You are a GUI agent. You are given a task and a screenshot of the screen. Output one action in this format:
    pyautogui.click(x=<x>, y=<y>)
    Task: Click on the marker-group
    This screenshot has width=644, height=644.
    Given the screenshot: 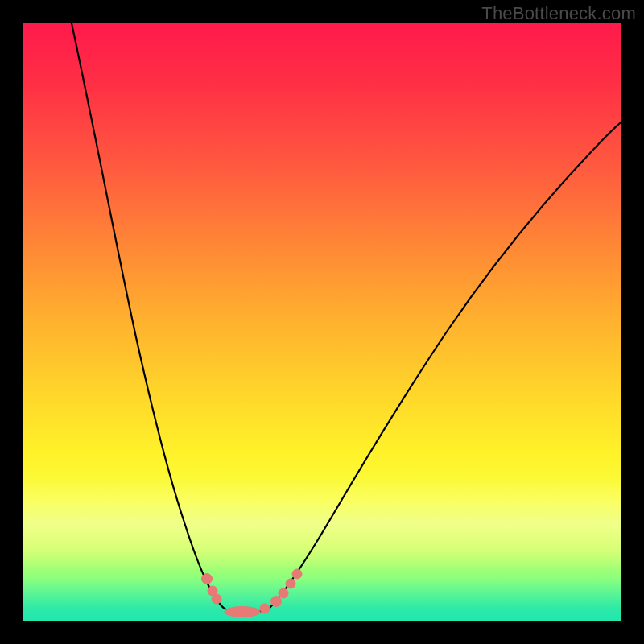 What is the action you would take?
    pyautogui.click(x=253, y=593)
    